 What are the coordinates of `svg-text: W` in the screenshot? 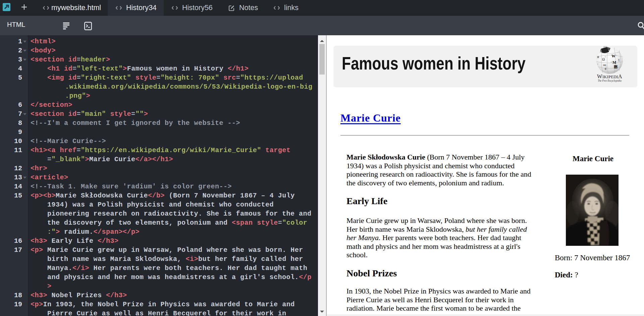 It's located at (613, 56).